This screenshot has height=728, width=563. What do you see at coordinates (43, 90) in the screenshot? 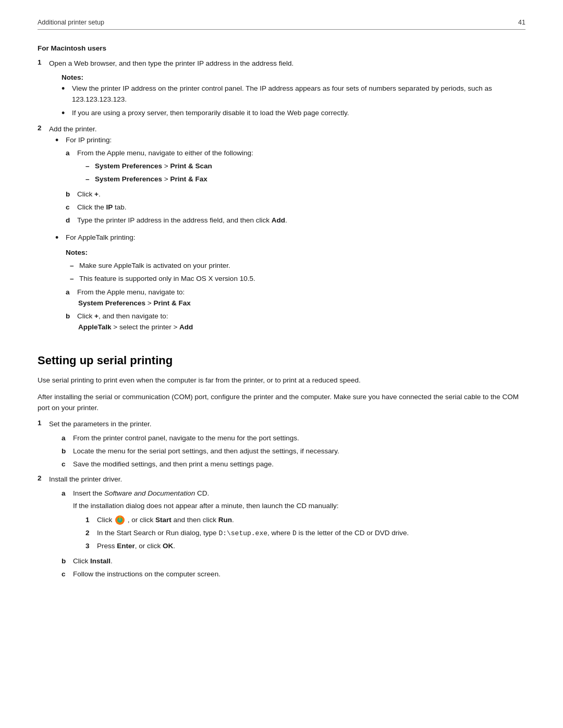
I see `mac-step1-num: 1` at bounding box center [43, 90].